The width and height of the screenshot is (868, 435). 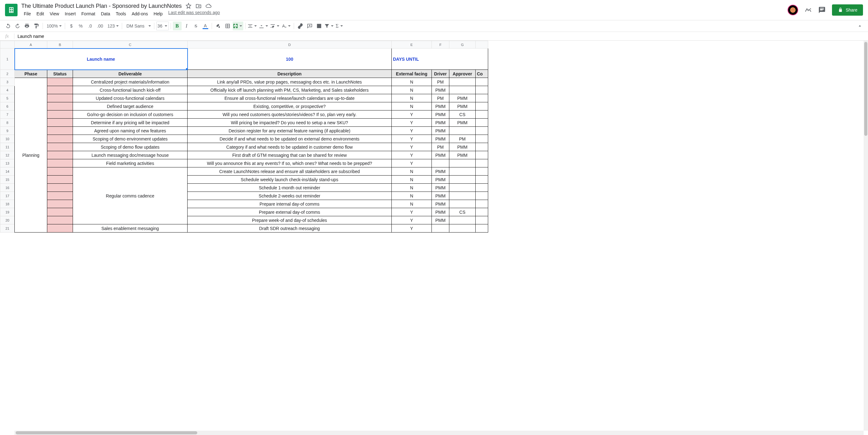 What do you see at coordinates (130, 131) in the screenshot?
I see `cell-deliverable: Agreed upon naming of new features` at bounding box center [130, 131].